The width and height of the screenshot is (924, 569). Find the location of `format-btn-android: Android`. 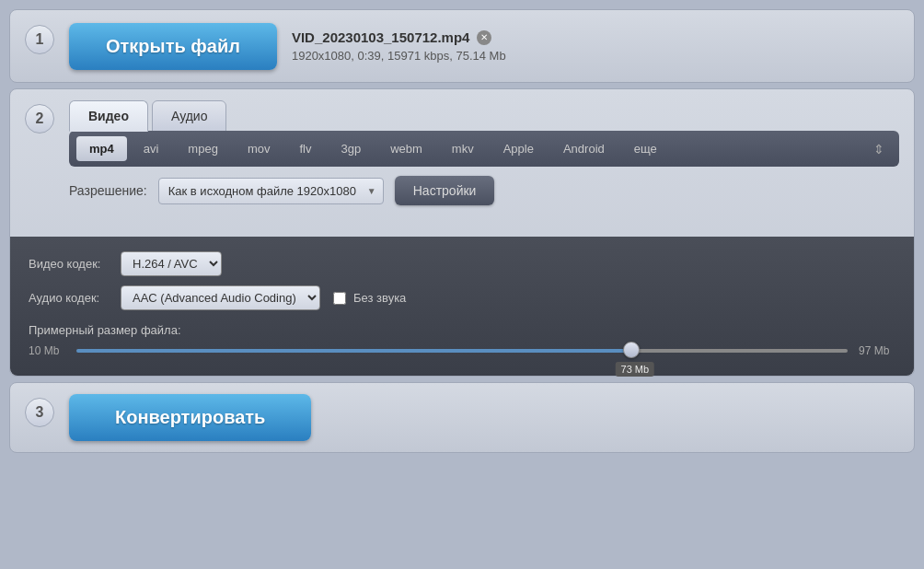

format-btn-android: Android is located at coordinates (583, 149).